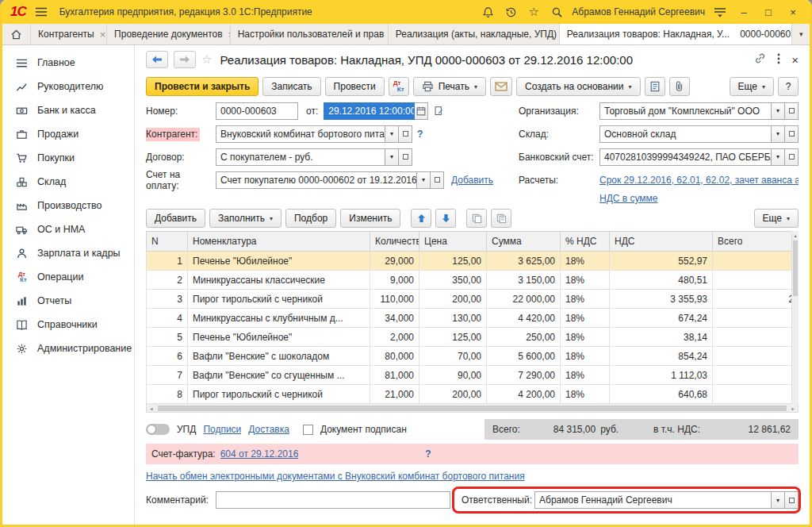 Image resolution: width=812 pixels, height=527 pixels. Describe the element at coordinates (202, 87) in the screenshot. I see `post-and-close-button: Провести и закрыть` at that location.